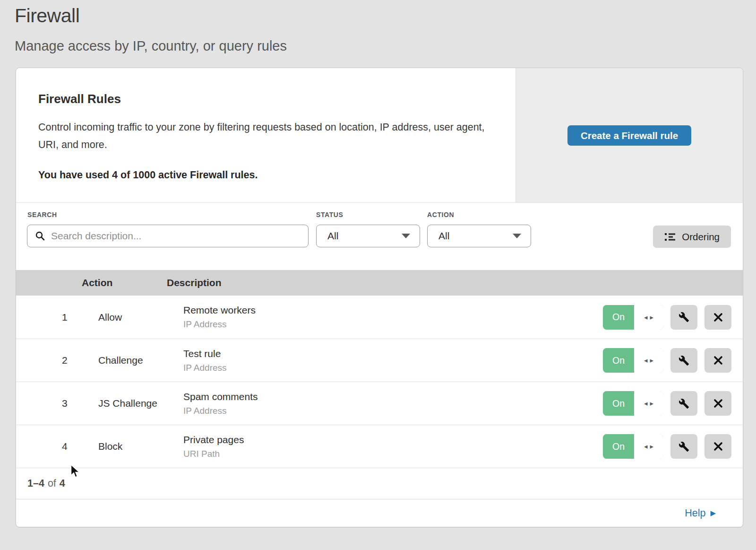 This screenshot has width=756, height=550. Describe the element at coordinates (205, 354) in the screenshot. I see `rule-description: Test rule` at that location.